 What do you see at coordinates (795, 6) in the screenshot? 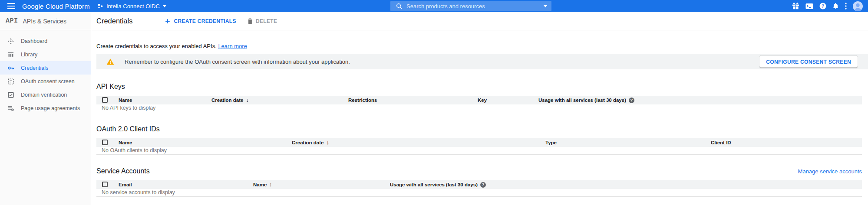
I see `gift-icon` at bounding box center [795, 6].